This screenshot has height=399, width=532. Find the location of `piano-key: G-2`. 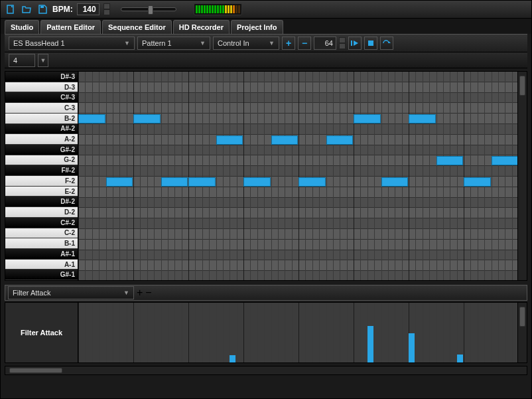

piano-key: G-2 is located at coordinates (41, 161).